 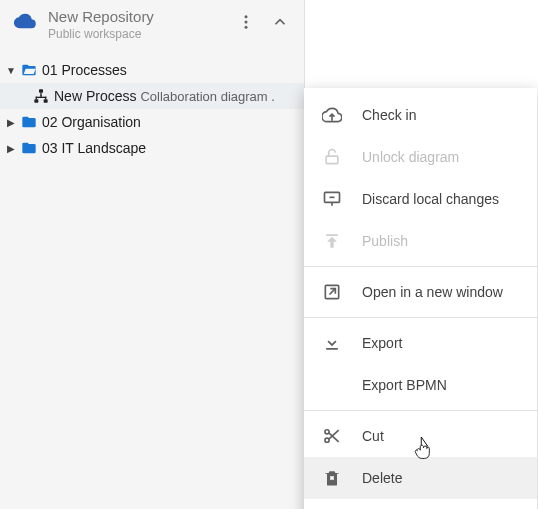 What do you see at coordinates (140, 34) in the screenshot?
I see `repository-subtitle: Public workspace` at bounding box center [140, 34].